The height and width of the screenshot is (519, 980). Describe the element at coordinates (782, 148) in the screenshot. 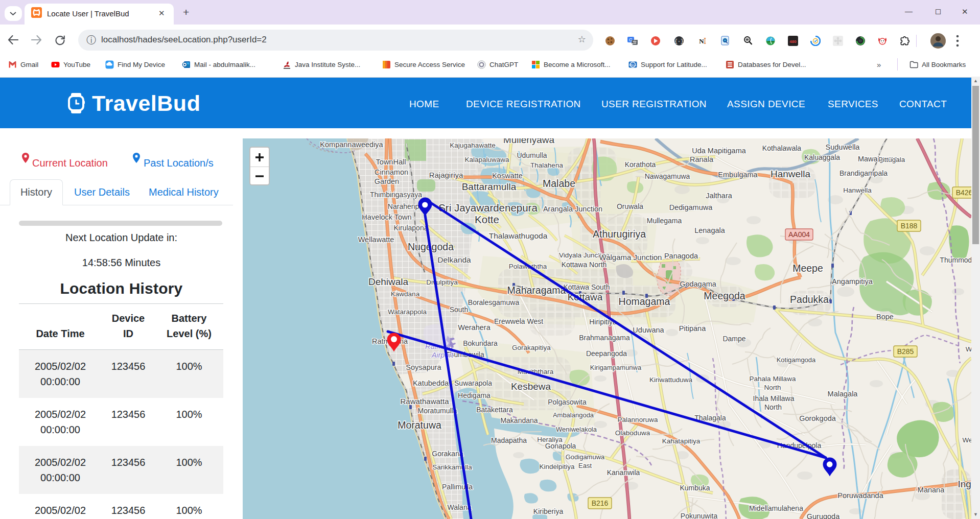

I see `svg-text: Kothalawala` at that location.